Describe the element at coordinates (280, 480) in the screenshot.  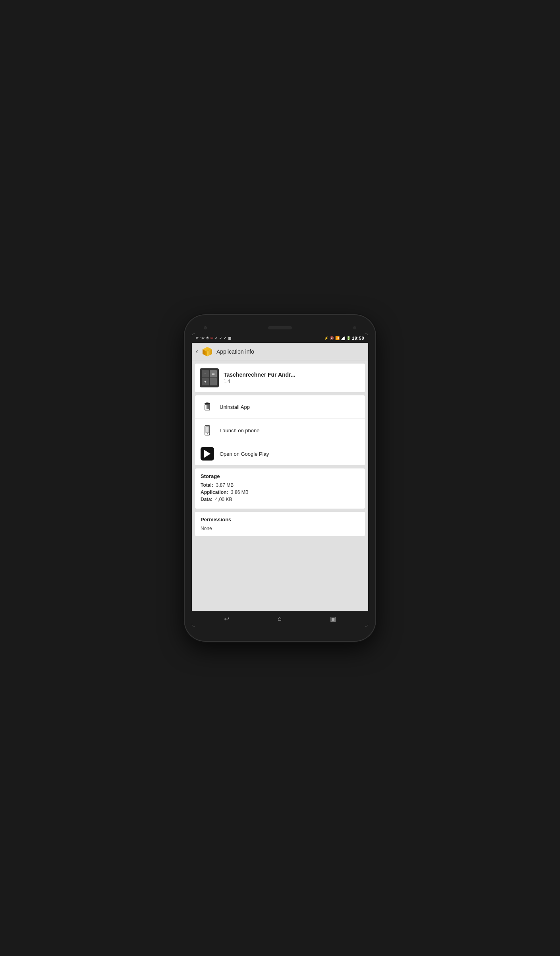
I see `phone-screen: ⟳ 16° ✆ ✉ ✓ ✓ ✓ ▦ ⚡ 🔇 📶 🔋` at that location.